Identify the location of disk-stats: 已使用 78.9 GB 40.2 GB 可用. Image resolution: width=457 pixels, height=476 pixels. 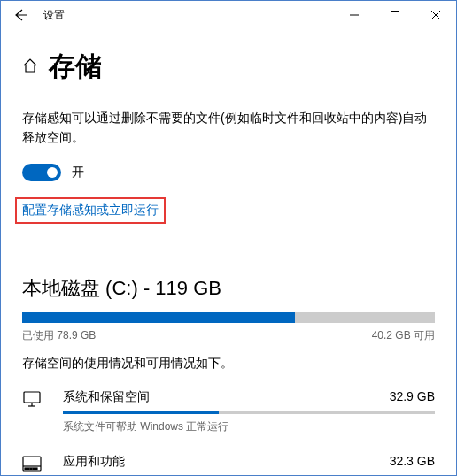
(228, 336).